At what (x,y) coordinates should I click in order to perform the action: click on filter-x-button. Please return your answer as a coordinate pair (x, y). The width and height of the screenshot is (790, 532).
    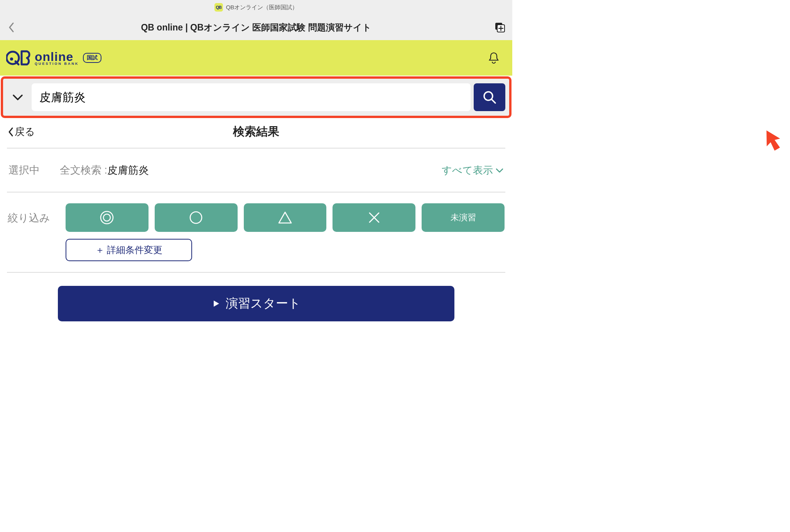
    Looking at the image, I should click on (374, 218).